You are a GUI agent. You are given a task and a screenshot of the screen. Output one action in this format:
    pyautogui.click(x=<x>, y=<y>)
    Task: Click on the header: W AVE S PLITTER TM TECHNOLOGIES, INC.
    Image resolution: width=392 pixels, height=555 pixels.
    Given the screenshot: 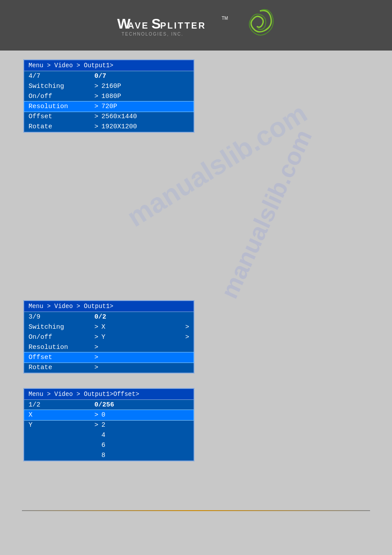 What is the action you would take?
    pyautogui.click(x=196, y=25)
    